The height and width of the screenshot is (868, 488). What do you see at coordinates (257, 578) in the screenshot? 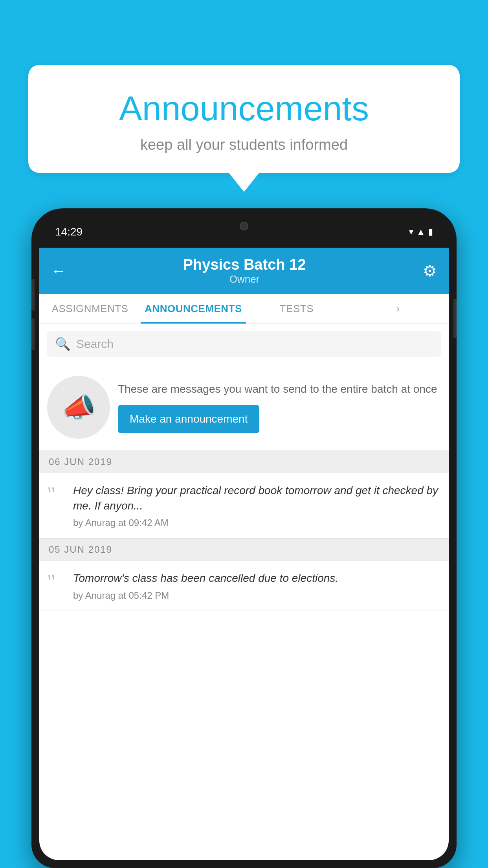
I see `announcement-text-2: Tomorrow's class has been cancelled due …` at bounding box center [257, 578].